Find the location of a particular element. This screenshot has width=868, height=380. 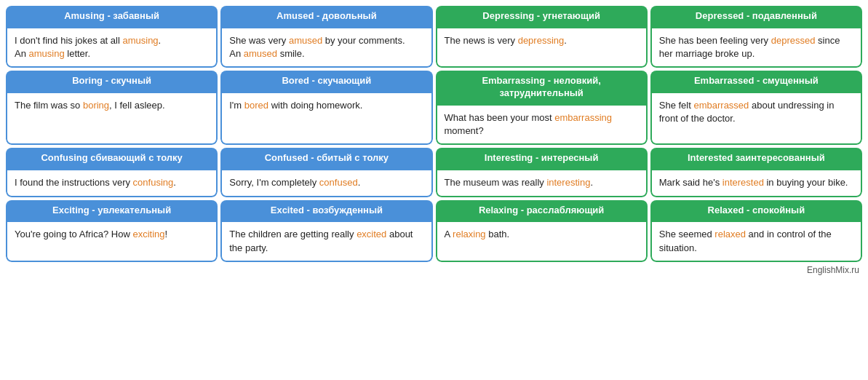

cell-body-embarrassing: What has been your most embarrassing mom… is located at coordinates (541, 124).